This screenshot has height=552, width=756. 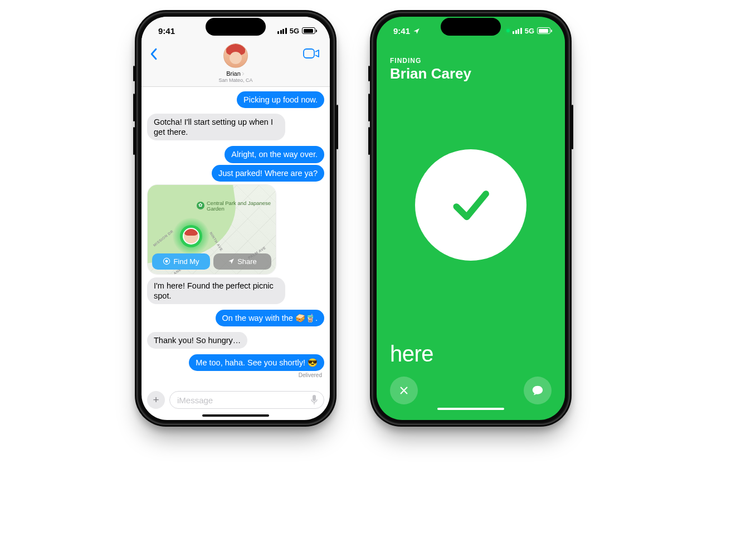 What do you see at coordinates (201, 206) in the screenshot?
I see `park-icon: ✿` at bounding box center [201, 206].